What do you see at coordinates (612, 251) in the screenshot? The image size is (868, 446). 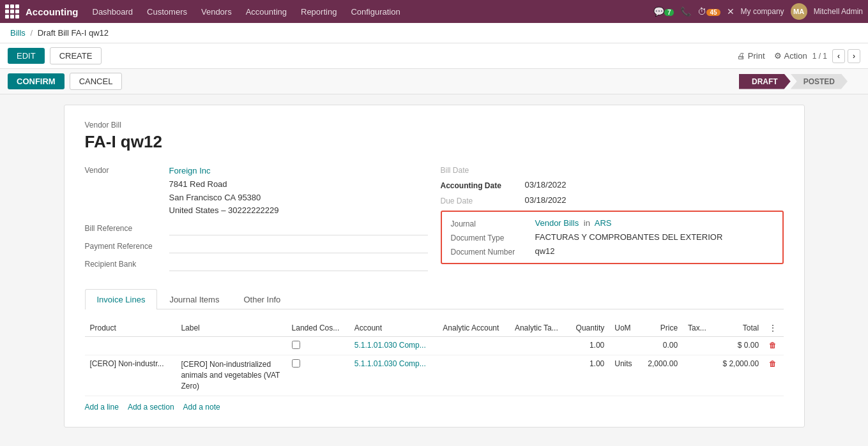 I see `doc-number-field: Document Number qw12` at bounding box center [612, 251].